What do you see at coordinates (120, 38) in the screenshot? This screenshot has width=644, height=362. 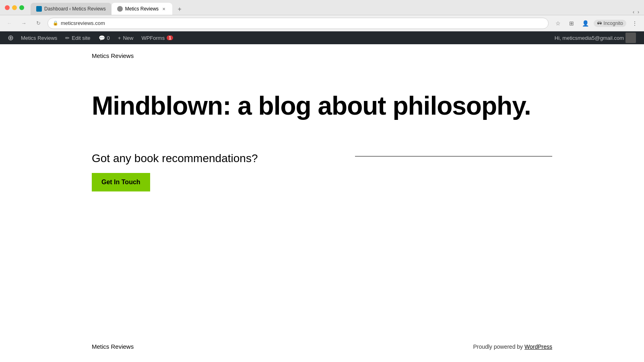 I see `plus-icon: +` at bounding box center [120, 38].